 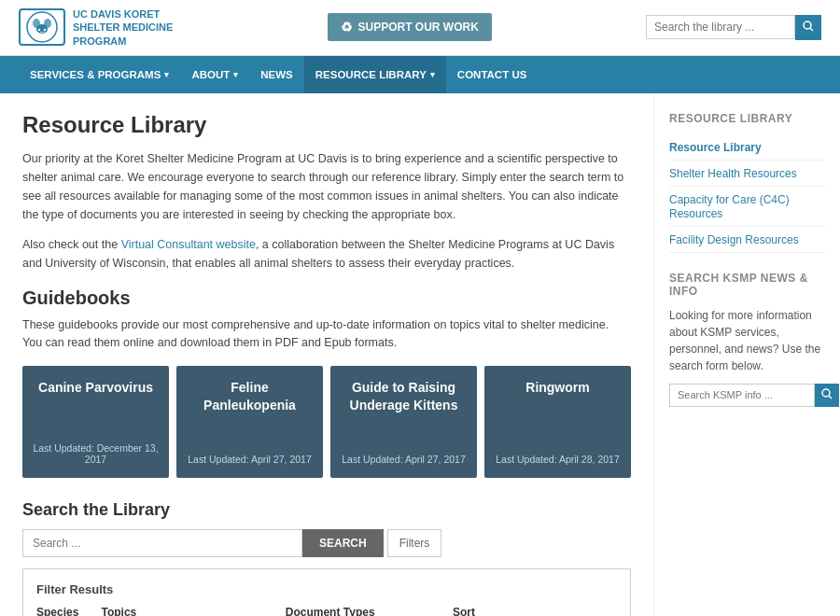 I want to click on filter-topics-title: Topics, so click(x=185, y=610).